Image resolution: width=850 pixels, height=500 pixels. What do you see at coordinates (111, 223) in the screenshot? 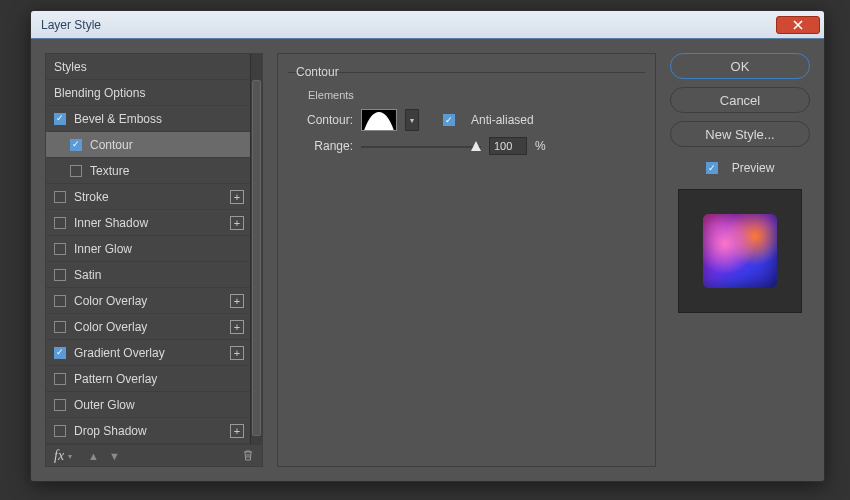
I see `style-row-label: Inner Shadow` at bounding box center [111, 223].